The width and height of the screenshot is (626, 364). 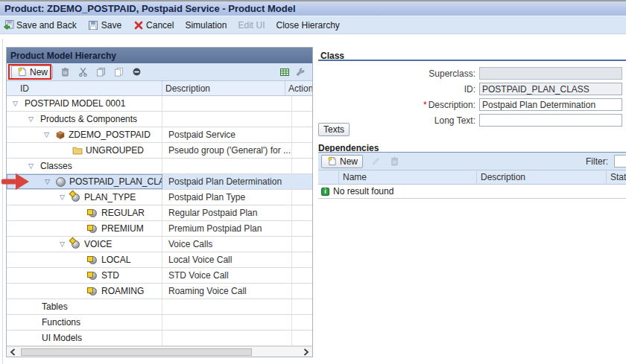 What do you see at coordinates (78, 150) in the screenshot?
I see `folder-icon` at bounding box center [78, 150].